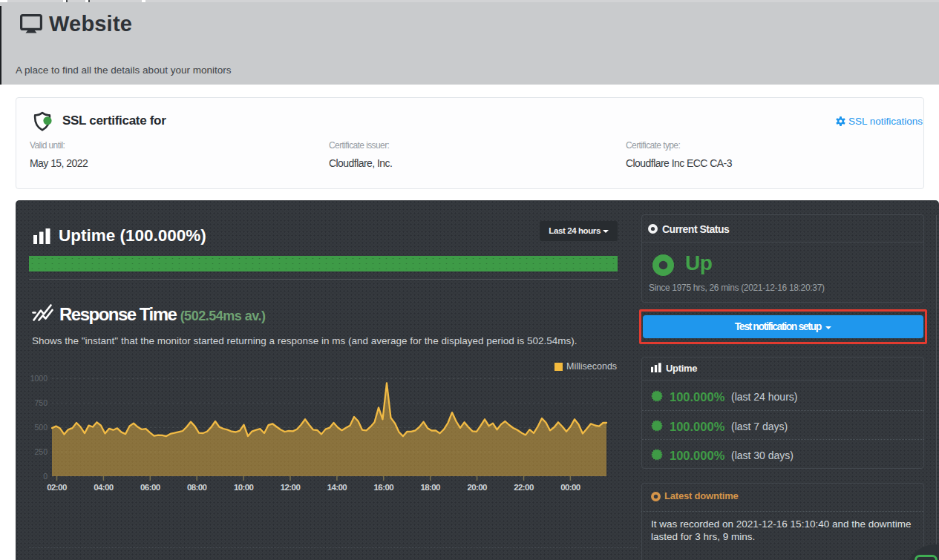  What do you see at coordinates (431, 487) in the screenshot?
I see `svg-text: 18:00` at bounding box center [431, 487].